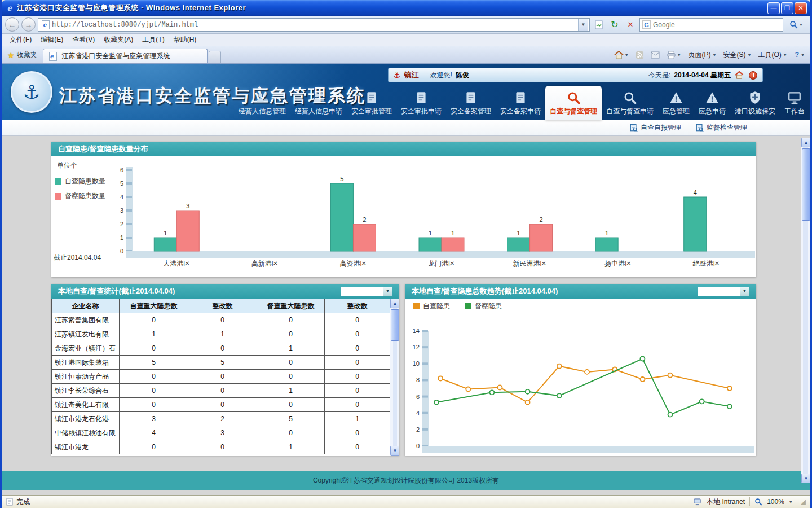 The height and width of the screenshot is (508, 812). Describe the element at coordinates (738, 55) in the screenshot. I see `toolbar-text-button-2: 安全(S)▼` at that location.